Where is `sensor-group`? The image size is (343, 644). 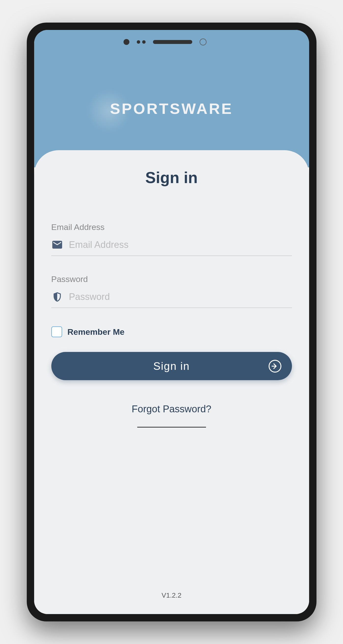
sensor-group is located at coordinates (141, 42).